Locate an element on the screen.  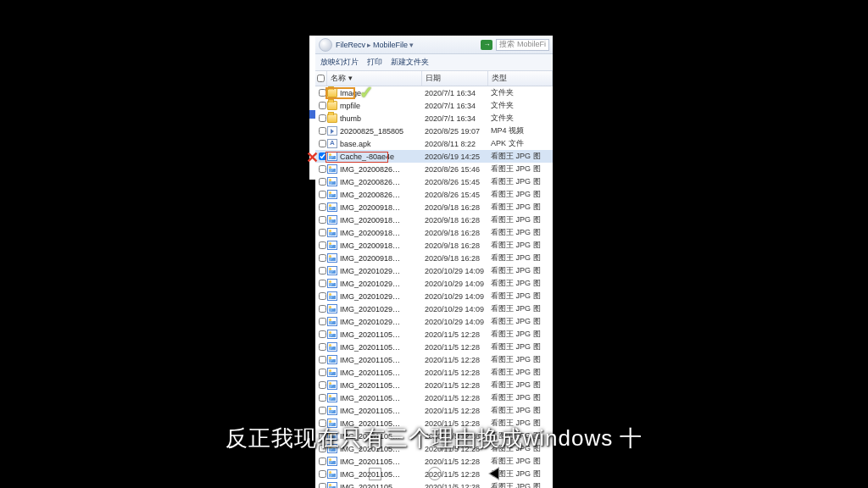
file-date: 2020/8/26 15:46 is located at coordinates (458, 169).